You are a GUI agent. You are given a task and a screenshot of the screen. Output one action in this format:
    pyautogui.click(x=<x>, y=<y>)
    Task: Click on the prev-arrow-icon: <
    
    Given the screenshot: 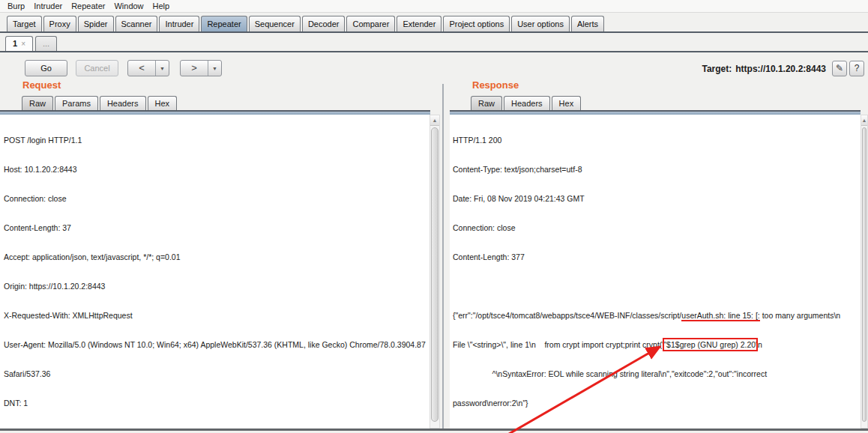 What is the action you would take?
    pyautogui.click(x=142, y=68)
    